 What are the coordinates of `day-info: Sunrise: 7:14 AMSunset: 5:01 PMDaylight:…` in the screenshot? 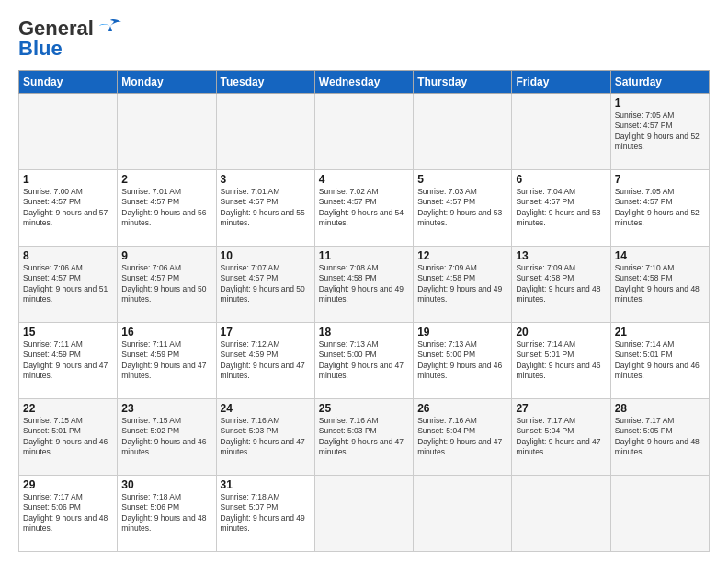 It's located at (657, 360).